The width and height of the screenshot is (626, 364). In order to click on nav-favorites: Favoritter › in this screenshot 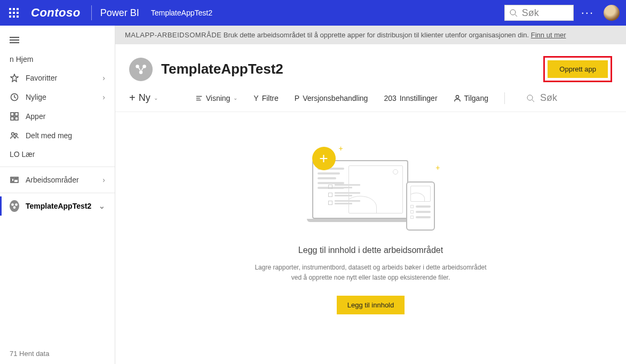, I will do `click(58, 78)`.